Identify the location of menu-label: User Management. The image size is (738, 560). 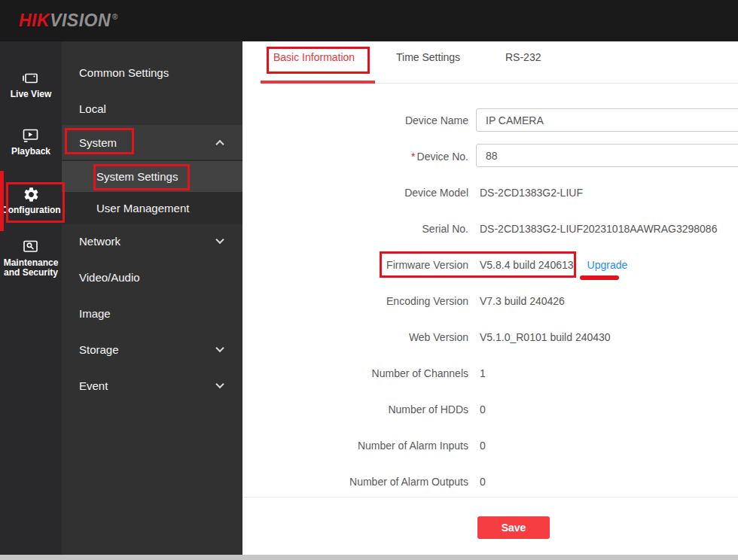
(143, 208).